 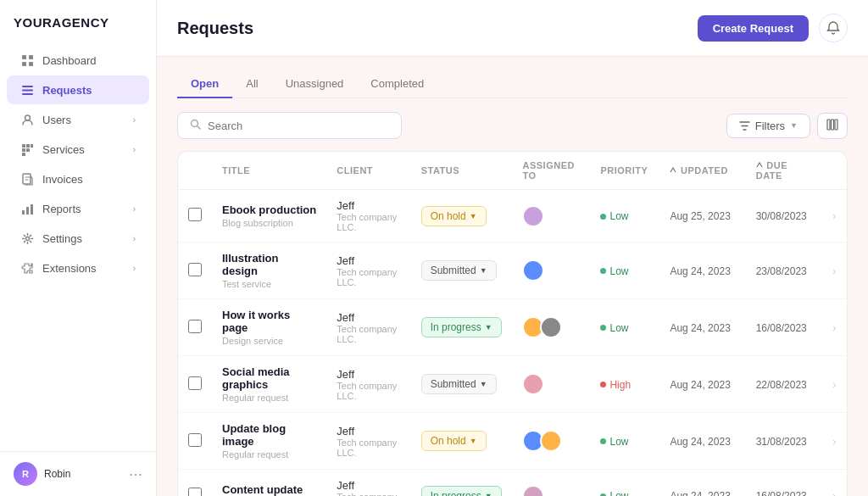 I want to click on row-due-date: 22/08/2023, so click(x=782, y=385).